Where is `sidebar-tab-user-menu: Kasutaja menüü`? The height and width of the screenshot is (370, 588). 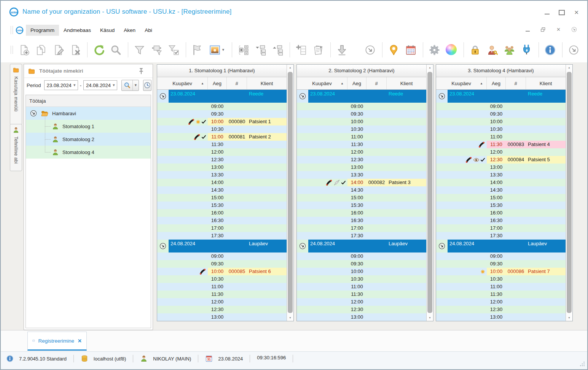 sidebar-tab-user-menu: Kasutaja menüü is located at coordinates (16, 94).